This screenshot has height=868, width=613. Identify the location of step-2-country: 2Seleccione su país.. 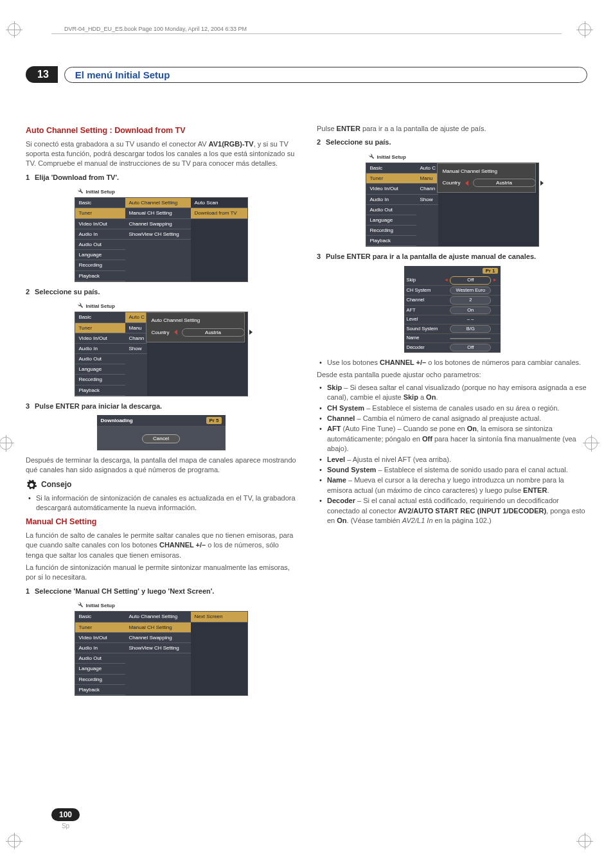
(161, 292).